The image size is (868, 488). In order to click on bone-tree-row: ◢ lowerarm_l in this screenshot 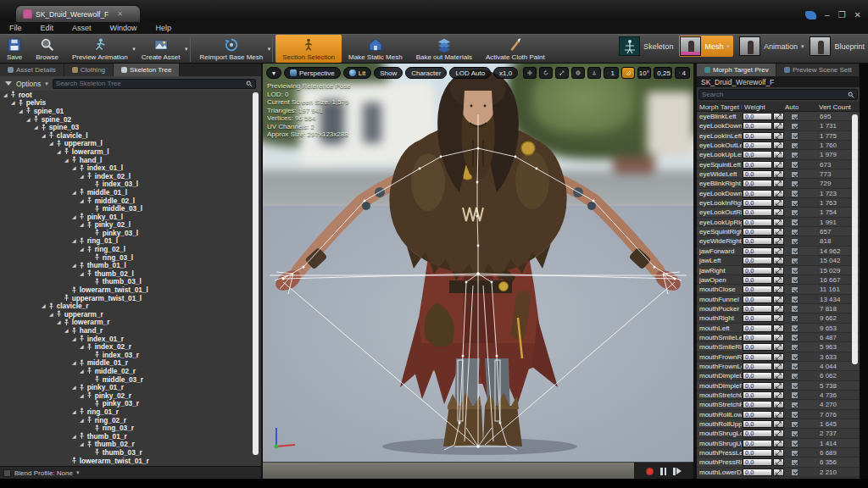, I will do `click(125, 152)`.